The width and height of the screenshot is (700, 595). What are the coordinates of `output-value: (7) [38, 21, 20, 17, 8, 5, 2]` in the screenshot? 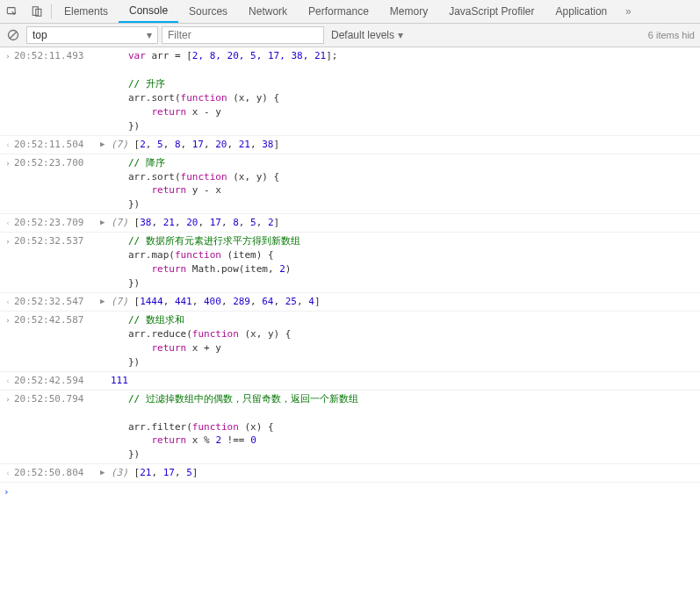 It's located at (406, 223).